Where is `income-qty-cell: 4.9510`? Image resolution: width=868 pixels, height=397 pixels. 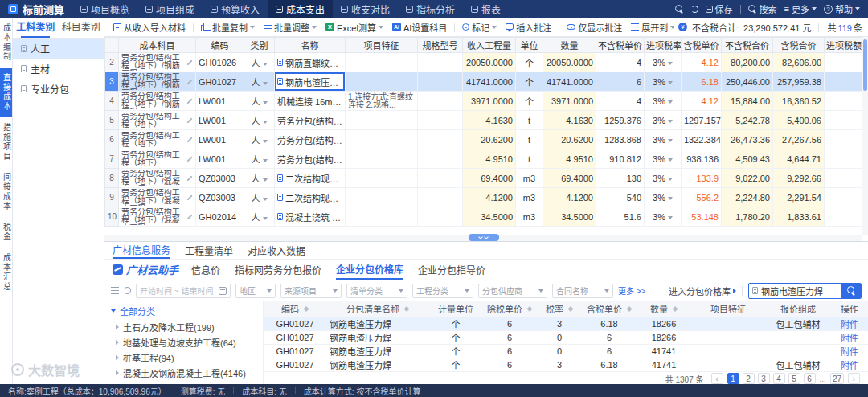 income-qty-cell: 4.9510 is located at coordinates (489, 159).